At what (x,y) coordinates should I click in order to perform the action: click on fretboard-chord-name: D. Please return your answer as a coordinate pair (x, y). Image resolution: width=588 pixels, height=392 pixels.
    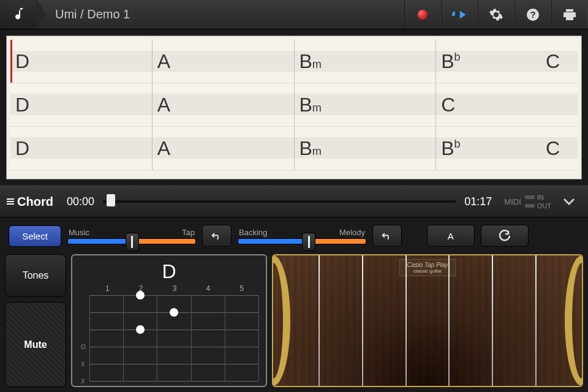
    Looking at the image, I should click on (169, 272).